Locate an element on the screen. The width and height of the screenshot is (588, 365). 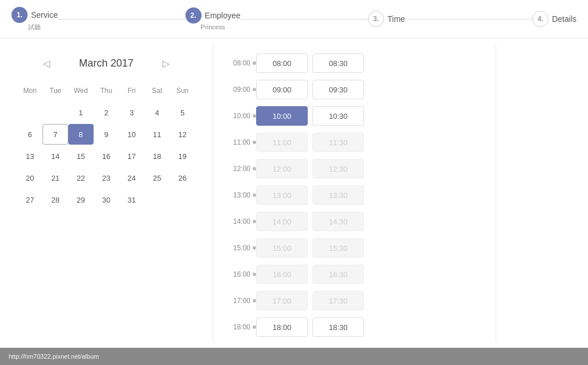
step-2: 2. Employee Princess is located at coordinates (213, 19).